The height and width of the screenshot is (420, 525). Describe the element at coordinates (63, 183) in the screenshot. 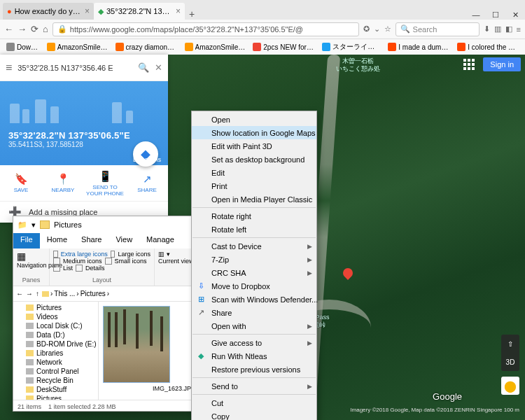

I see `nearby-button: 📍NEARBY` at that location.